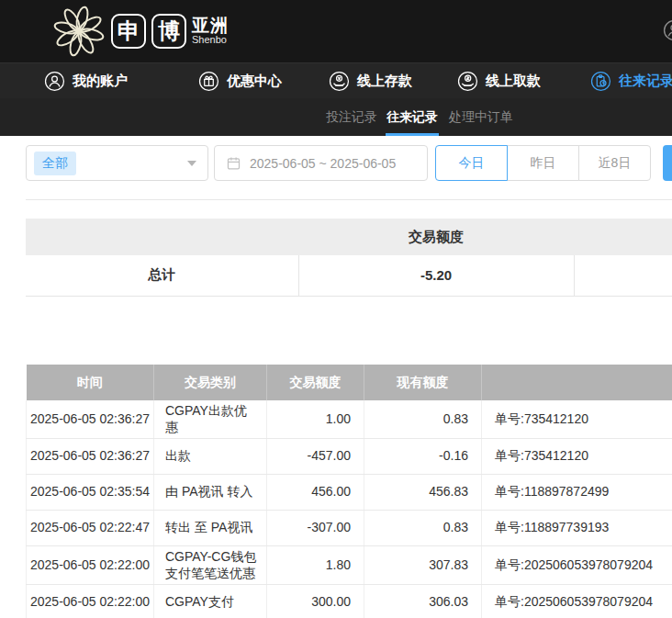  What do you see at coordinates (436, 275) in the screenshot?
I see `summary-total-value: -5.20` at bounding box center [436, 275].